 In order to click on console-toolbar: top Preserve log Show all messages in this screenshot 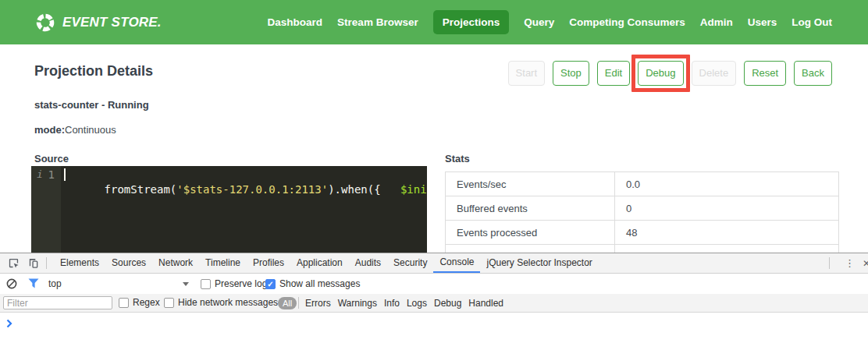, I will do `click(434, 284)`.